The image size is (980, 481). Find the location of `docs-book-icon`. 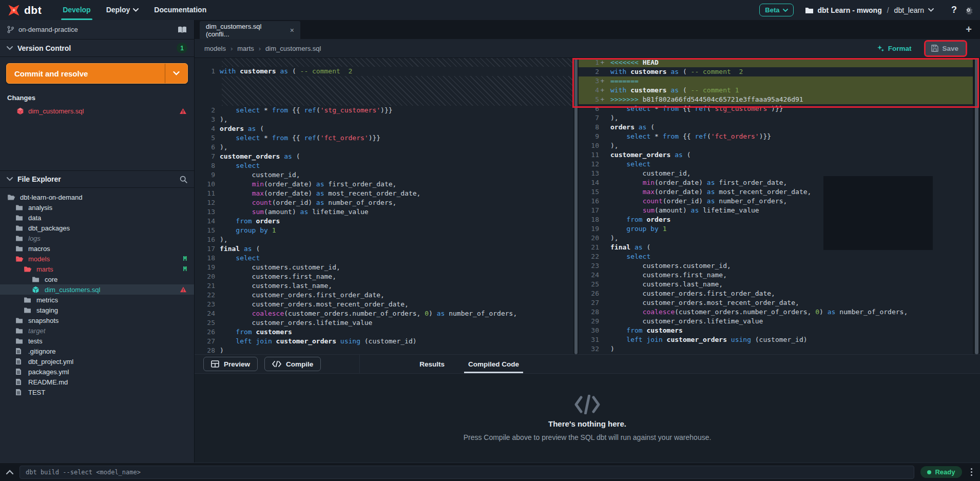

docs-book-icon is located at coordinates (182, 30).